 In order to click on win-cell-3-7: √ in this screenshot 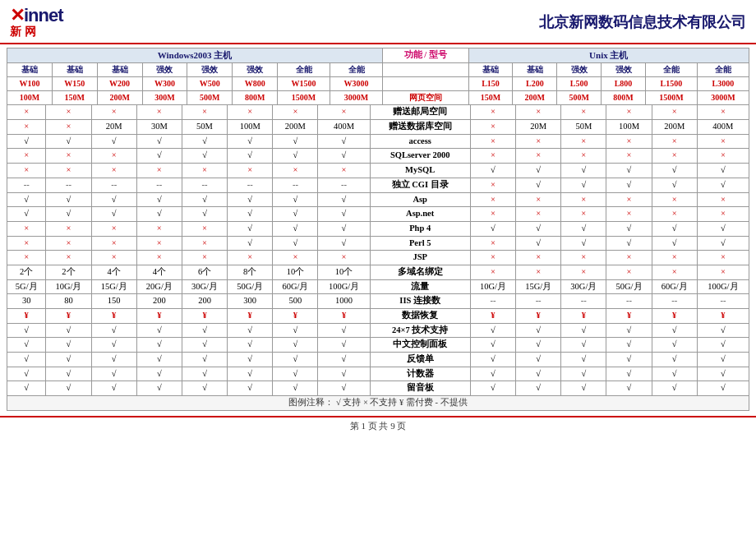, I will do `click(343, 156)`.